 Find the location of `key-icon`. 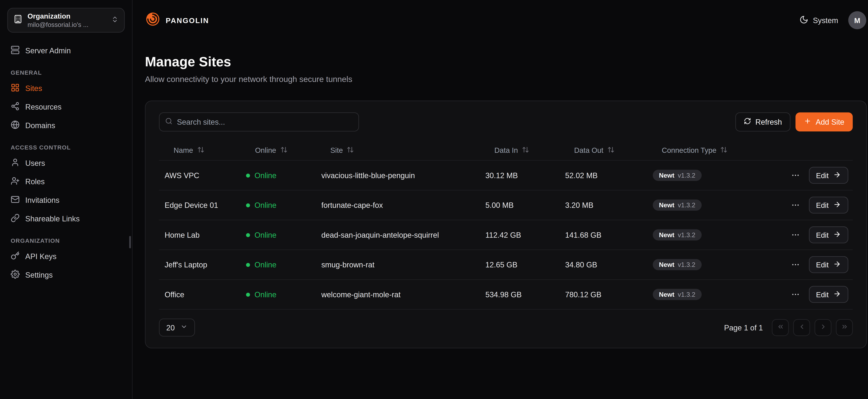

key-icon is located at coordinates (15, 256).